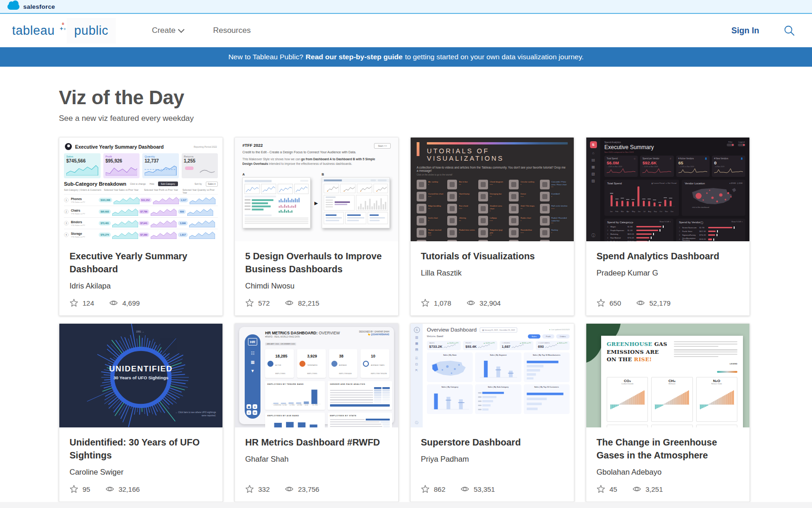 Image resolution: width=812 pixels, height=508 pixels. I want to click on thumb-paragraphs: LEGEND, so click(705, 357).